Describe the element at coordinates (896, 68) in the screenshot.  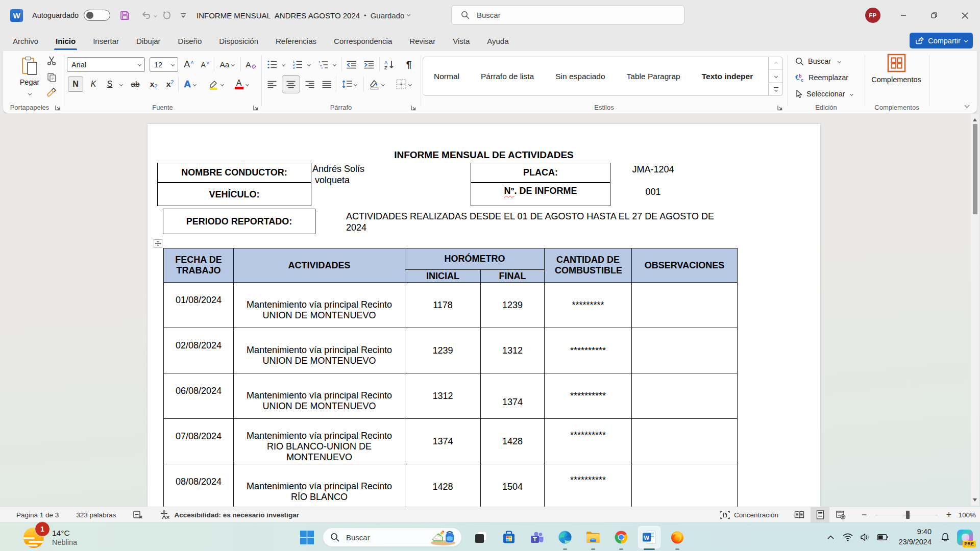
I see `addins-button: Complementos` at that location.